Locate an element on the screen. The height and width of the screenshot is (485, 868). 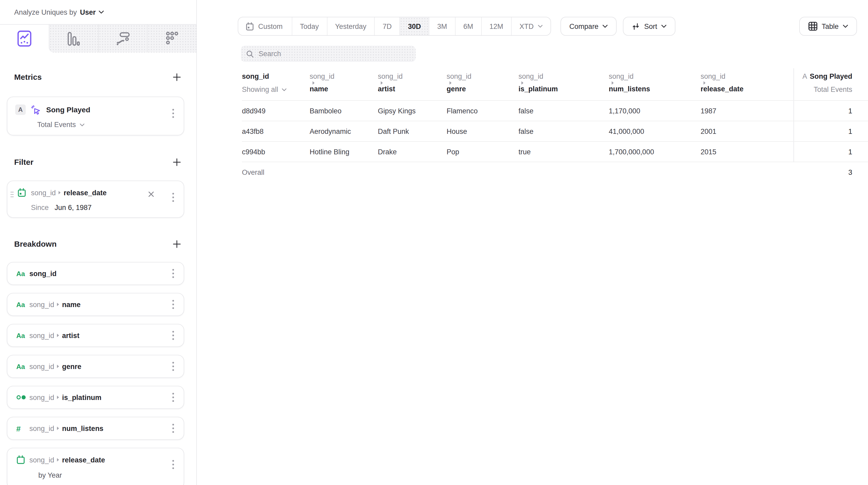
table-overall-row: Overall 3 is located at coordinates (555, 172).